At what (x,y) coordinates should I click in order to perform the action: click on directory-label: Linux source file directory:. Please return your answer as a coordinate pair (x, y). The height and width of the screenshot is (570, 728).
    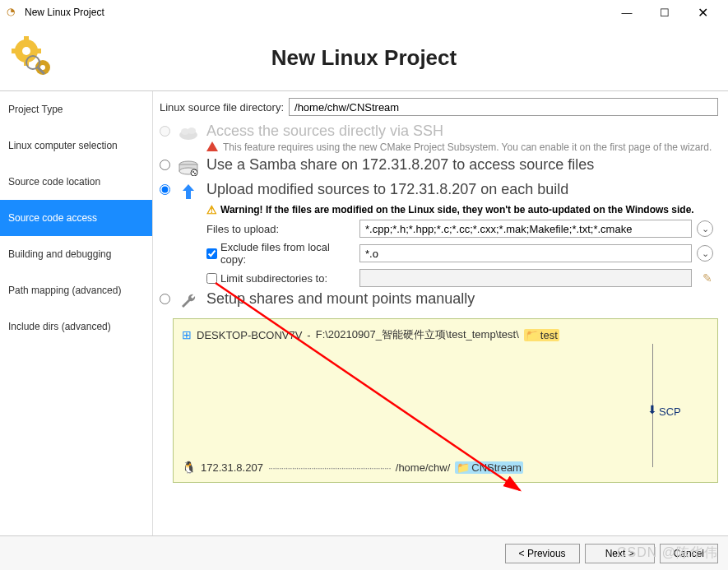
    Looking at the image, I should click on (222, 107).